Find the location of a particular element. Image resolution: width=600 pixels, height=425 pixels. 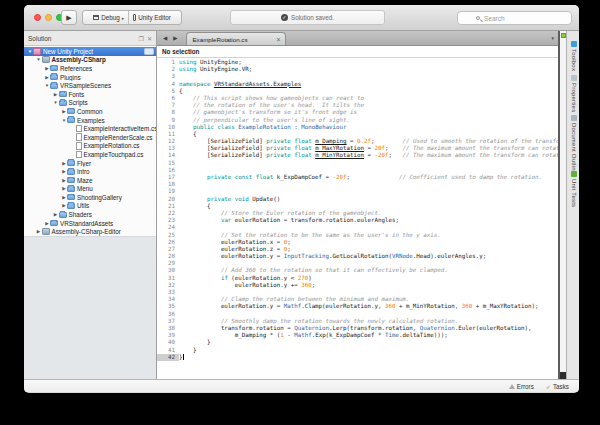

tree-item-fonts: ▶Fonts is located at coordinates (90, 94).